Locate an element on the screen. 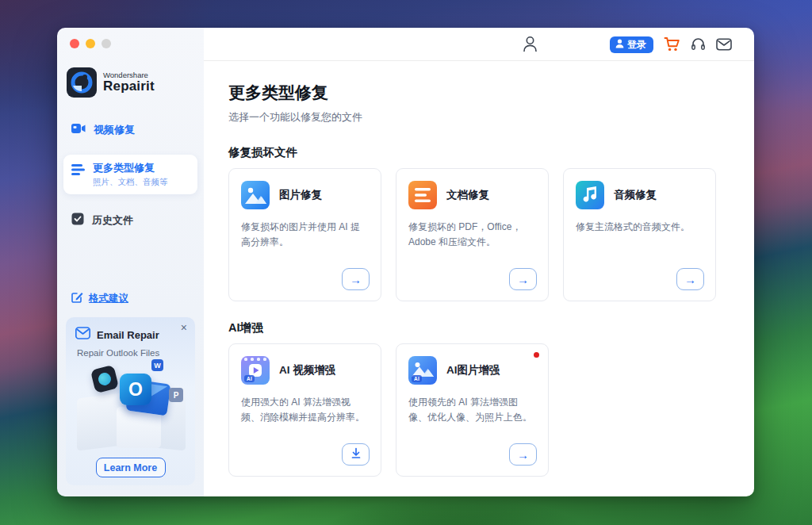  cart-icon is located at coordinates (672, 44).